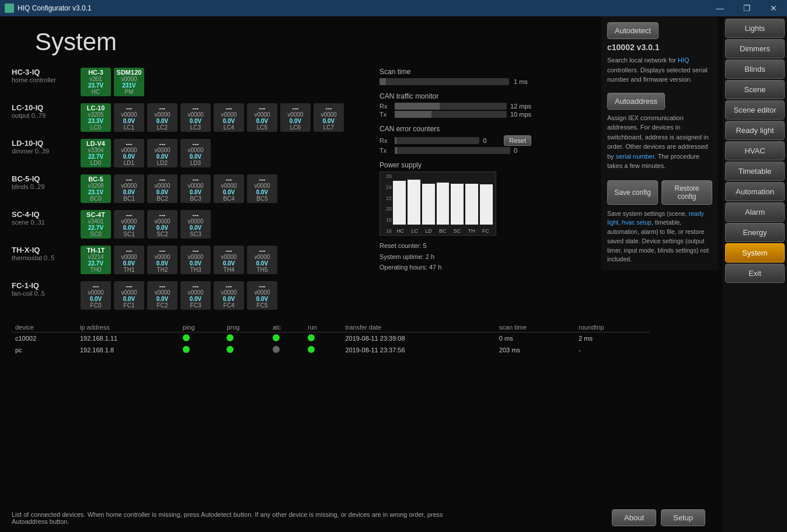 The image size is (787, 532). I want to click on stat-item: Reset counter: 5, so click(455, 246).